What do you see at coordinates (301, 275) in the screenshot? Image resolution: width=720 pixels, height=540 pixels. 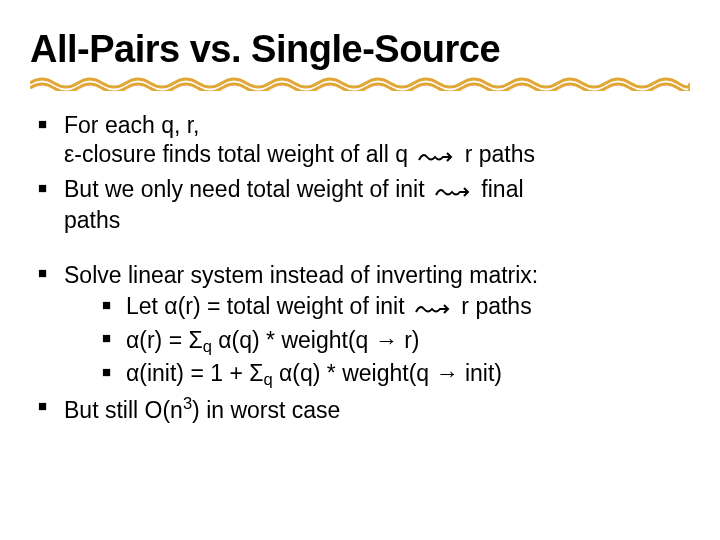 I see `text: Solve linear system instead of inverting…` at bounding box center [301, 275].